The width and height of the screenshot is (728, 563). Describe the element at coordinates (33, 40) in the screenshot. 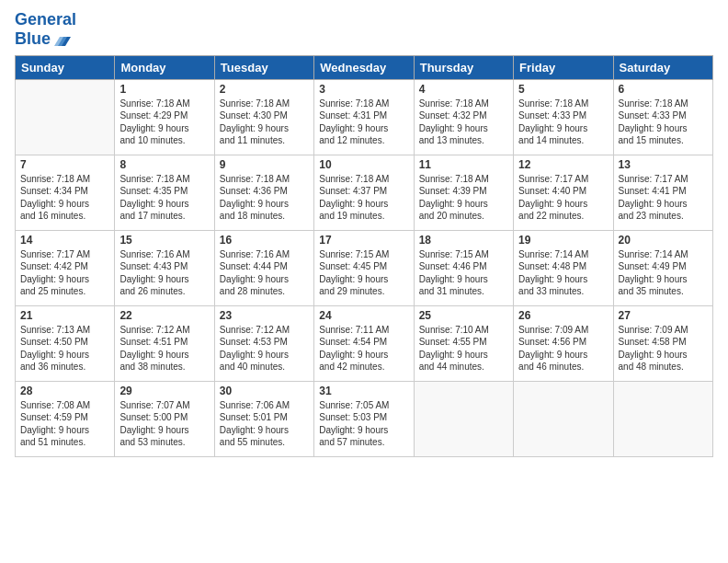

I see `logo-blue-text: Blue` at that location.